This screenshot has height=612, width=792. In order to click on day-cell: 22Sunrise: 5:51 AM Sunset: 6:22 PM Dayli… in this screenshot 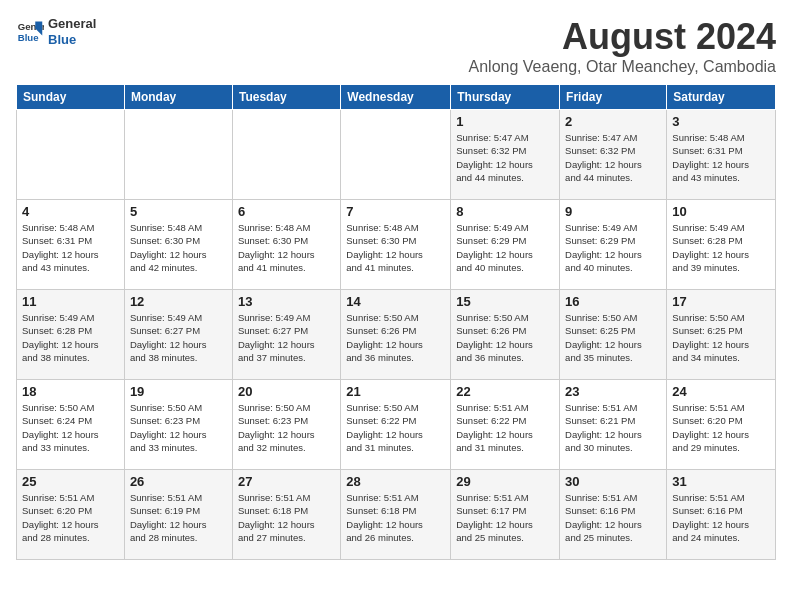, I will do `click(506, 425)`.